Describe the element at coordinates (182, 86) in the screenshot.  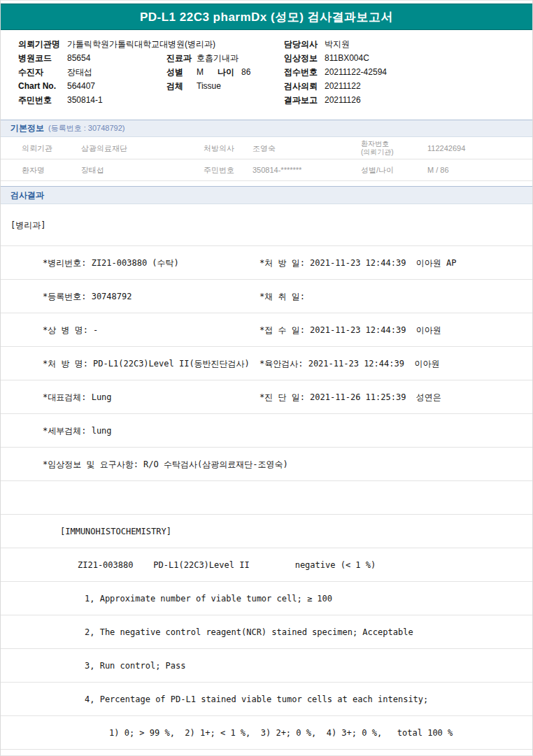
I see `field-label: 검체` at that location.